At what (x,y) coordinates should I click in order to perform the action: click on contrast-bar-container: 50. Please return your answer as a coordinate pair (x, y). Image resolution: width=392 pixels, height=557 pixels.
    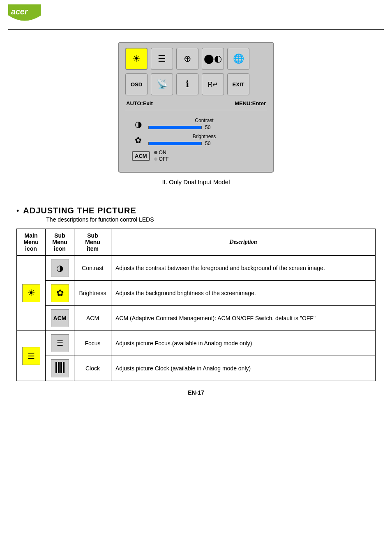
    Looking at the image, I should click on (204, 127).